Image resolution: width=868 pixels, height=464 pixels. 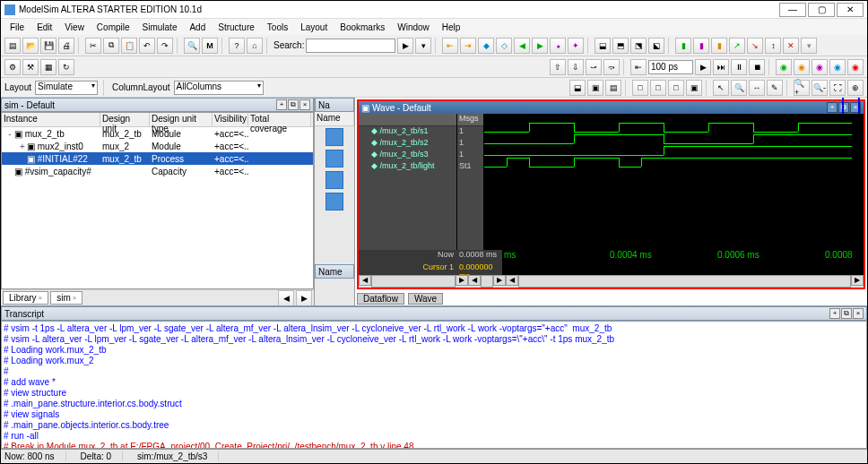 I want to click on paste-icon: 📋, so click(x=129, y=46).